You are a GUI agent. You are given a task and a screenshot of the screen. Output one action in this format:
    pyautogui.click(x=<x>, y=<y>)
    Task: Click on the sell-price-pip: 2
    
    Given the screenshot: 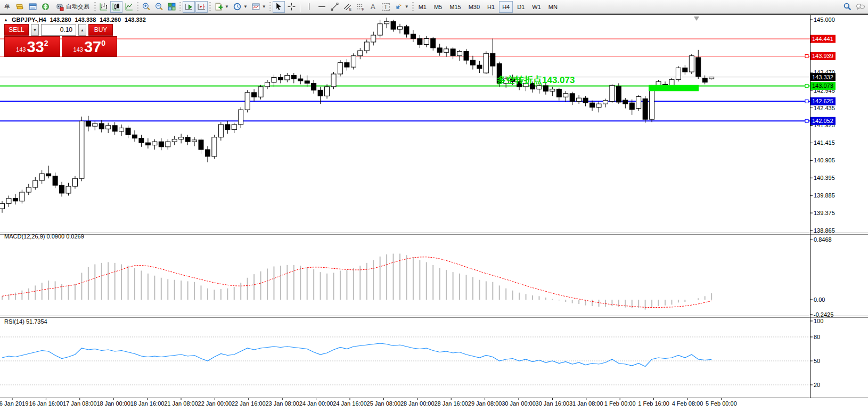 What is the action you would take?
    pyautogui.click(x=46, y=43)
    